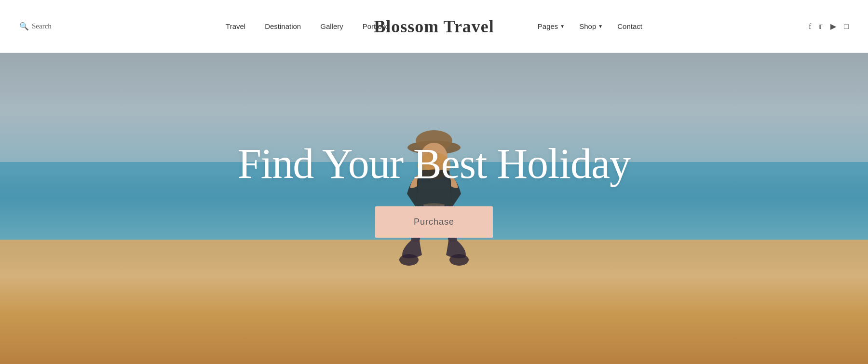 Image resolution: width=868 pixels, height=364 pixels. What do you see at coordinates (821, 26) in the screenshot?
I see `twitter-icon: 𝕣` at bounding box center [821, 26].